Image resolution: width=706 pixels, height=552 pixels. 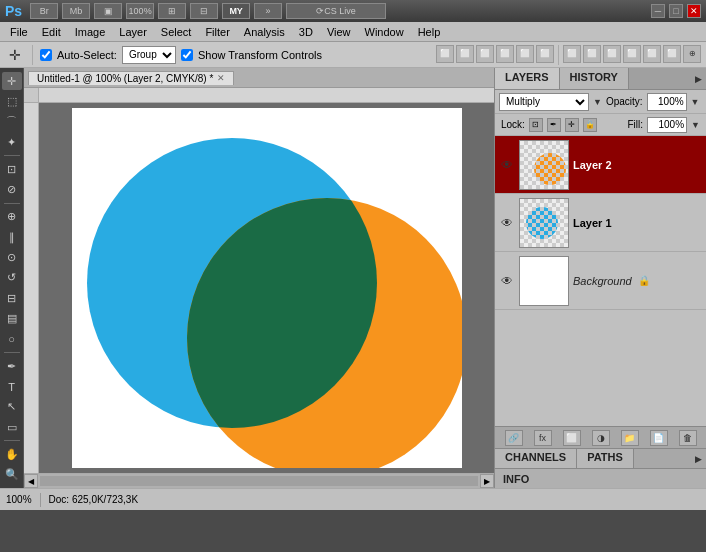 I want to click on zoom-tool-button: 🔍, so click(x=12, y=475).